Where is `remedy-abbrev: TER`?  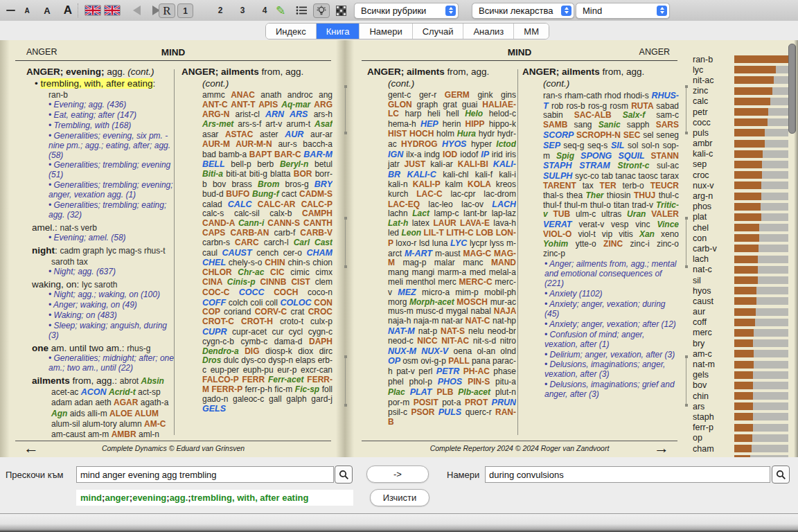
remedy-abbrev: TER is located at coordinates (611, 186).